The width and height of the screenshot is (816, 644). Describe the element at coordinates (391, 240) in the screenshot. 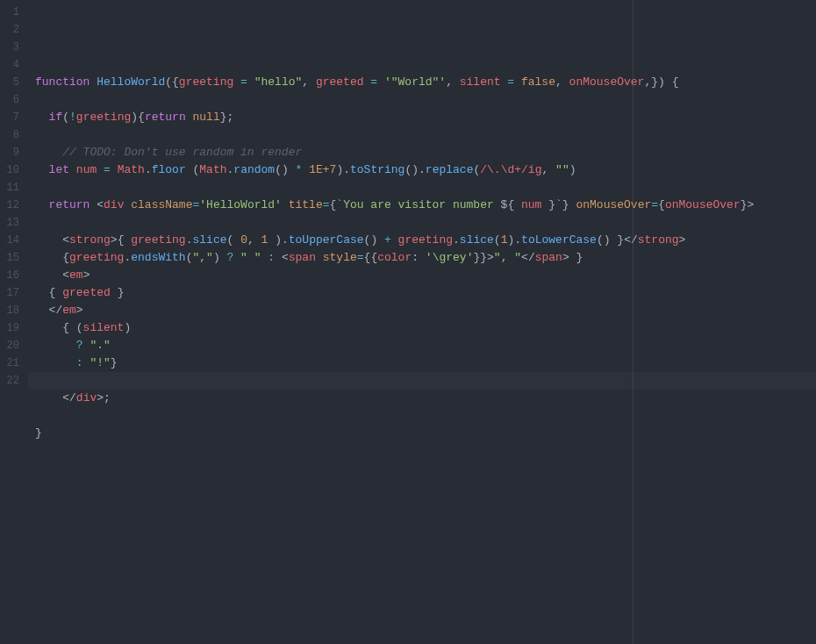

I see `token: +` at that location.